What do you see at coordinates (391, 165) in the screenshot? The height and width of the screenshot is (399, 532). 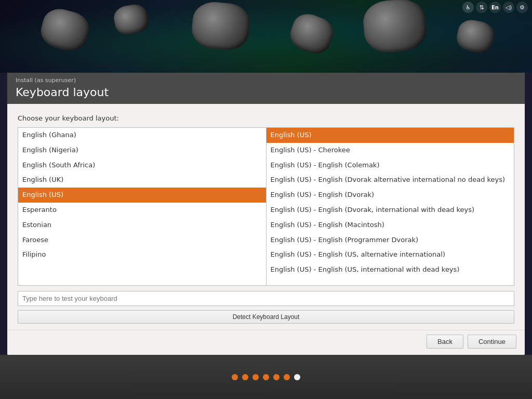 I see `list-item: English (US) - English (Colemak)` at bounding box center [391, 165].